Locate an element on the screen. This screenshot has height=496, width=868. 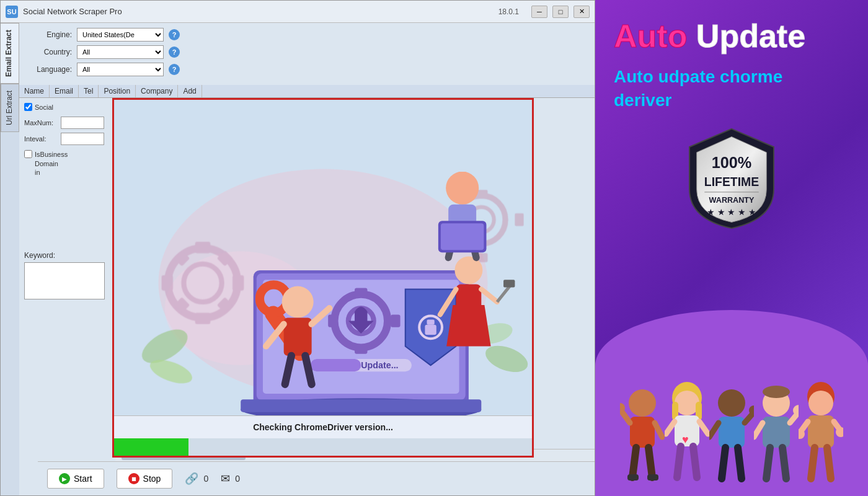
maxnum-label: MaxNum: is located at coordinates (41, 123).